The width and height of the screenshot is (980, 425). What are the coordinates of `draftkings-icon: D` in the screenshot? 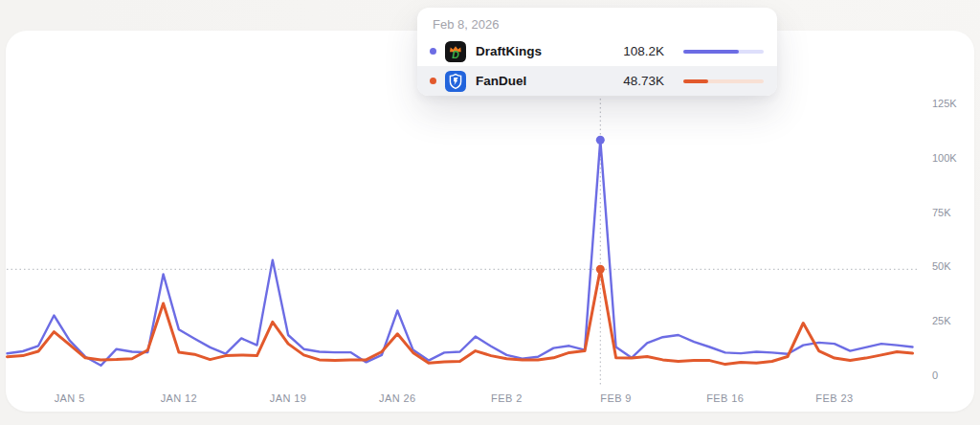 It's located at (456, 52).